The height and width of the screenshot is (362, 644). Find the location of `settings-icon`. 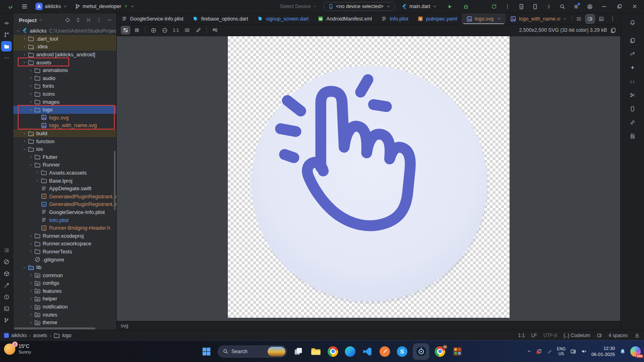

settings-icon is located at coordinates (576, 6).